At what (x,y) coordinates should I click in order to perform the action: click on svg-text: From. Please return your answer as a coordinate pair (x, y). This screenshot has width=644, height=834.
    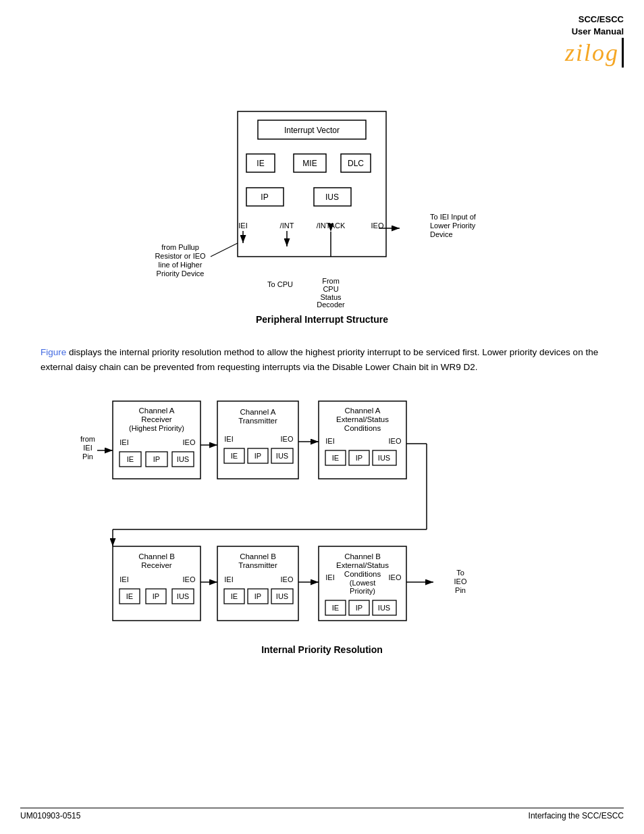
    Looking at the image, I should click on (331, 281).